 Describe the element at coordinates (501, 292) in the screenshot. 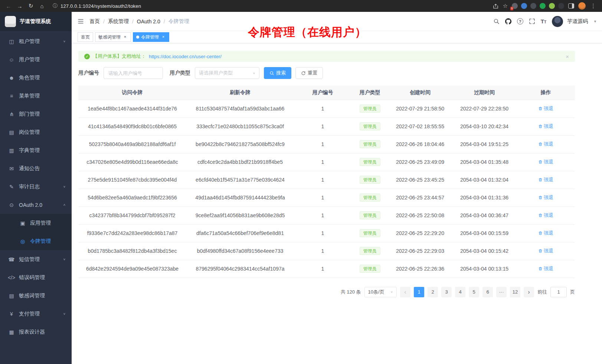

I see `page-number-button: ···` at that location.